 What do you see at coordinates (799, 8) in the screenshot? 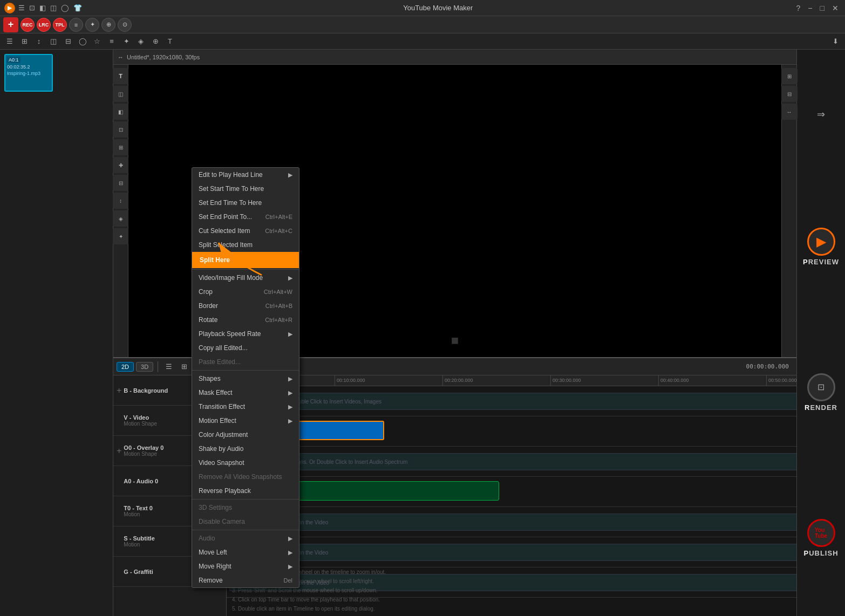
I see `help-btn: ?` at bounding box center [799, 8].